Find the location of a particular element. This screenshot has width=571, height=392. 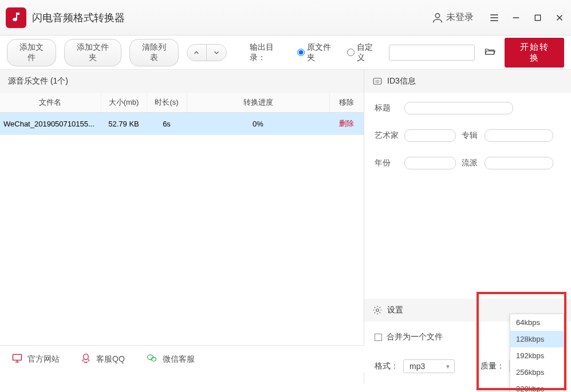

folder-open-icon is located at coordinates (490, 52).